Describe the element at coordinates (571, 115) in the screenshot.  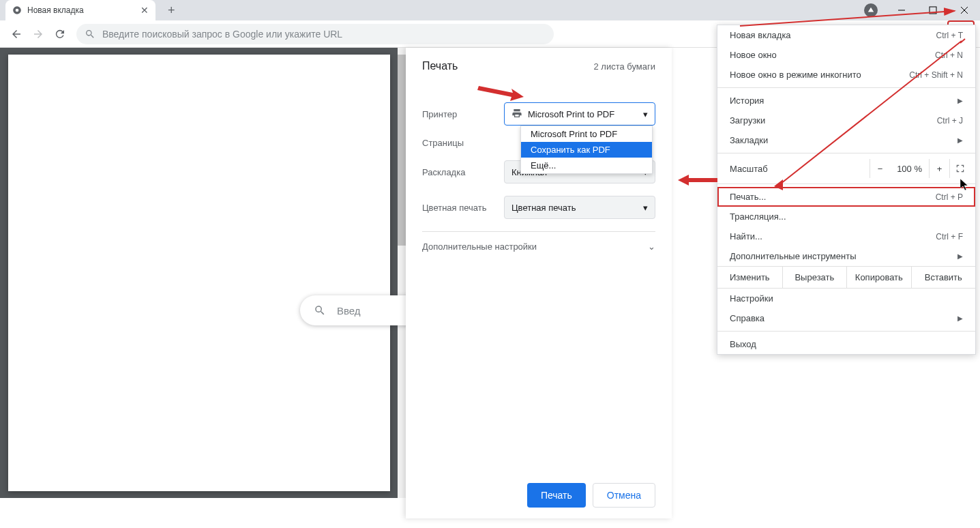
I see `printer-value: Microsoft Print to PDF` at that location.